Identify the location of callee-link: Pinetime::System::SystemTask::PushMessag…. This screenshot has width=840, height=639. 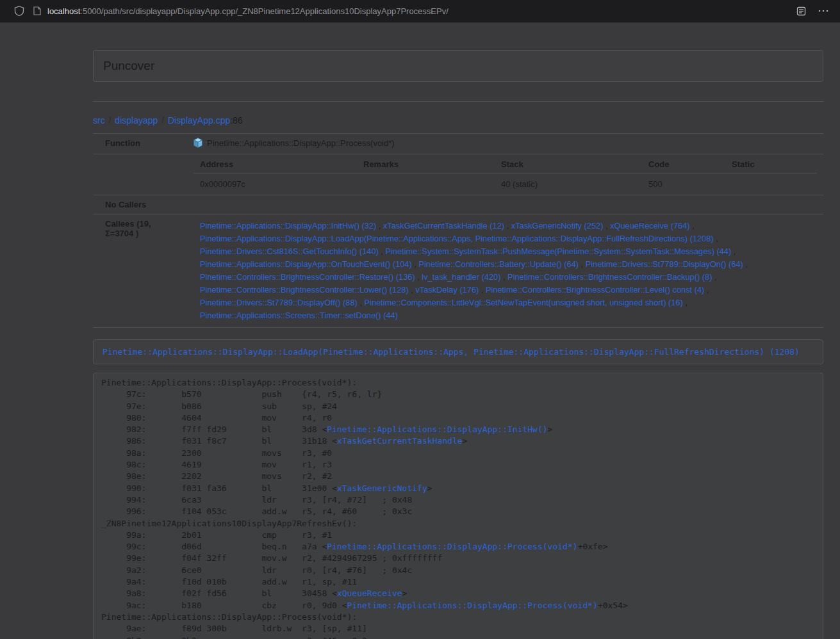
(558, 251).